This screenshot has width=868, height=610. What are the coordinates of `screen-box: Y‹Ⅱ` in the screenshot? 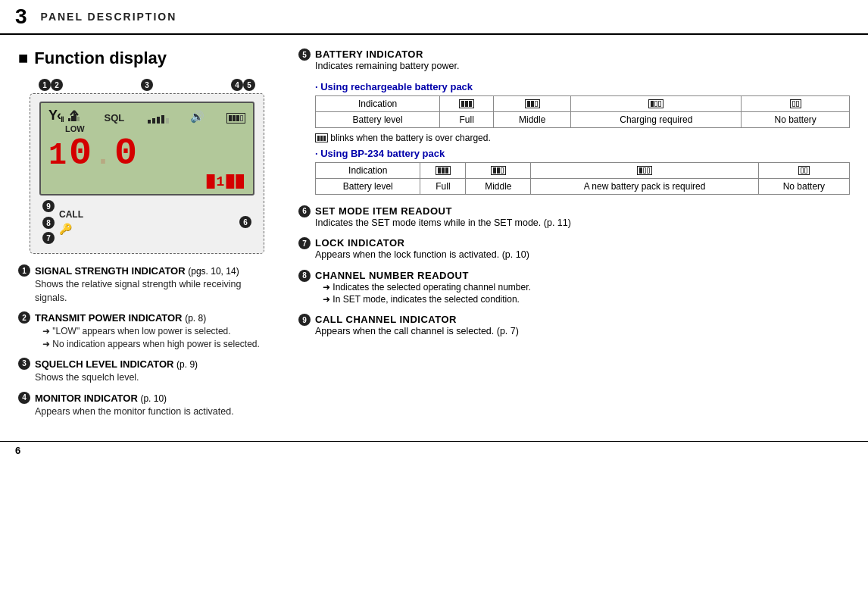 It's located at (147, 174).